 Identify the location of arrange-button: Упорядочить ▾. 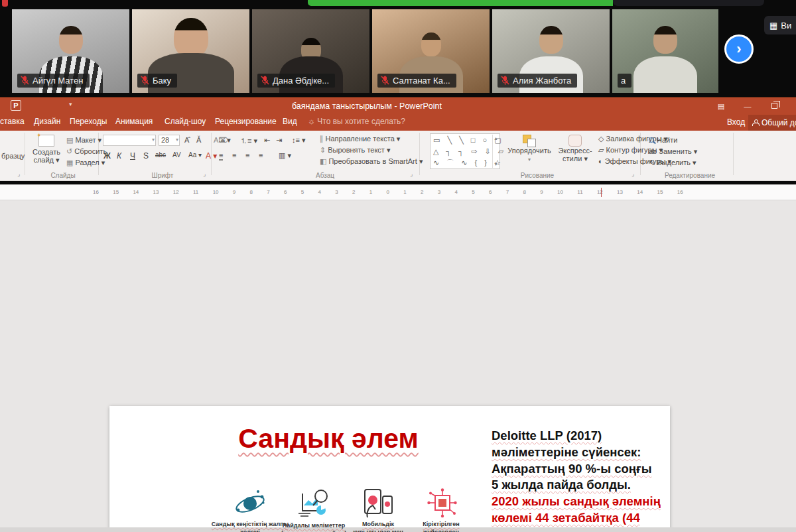
(529, 149).